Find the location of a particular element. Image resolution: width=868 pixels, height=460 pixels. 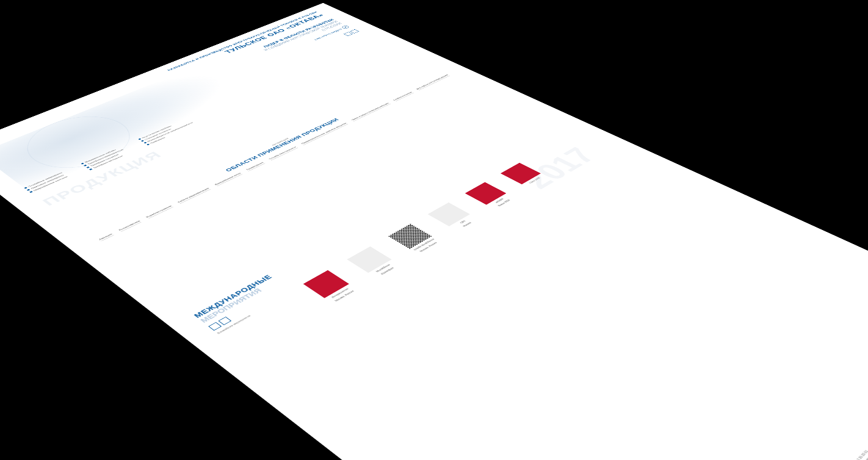

event-name: Интерполитех is located at coordinates (341, 293).